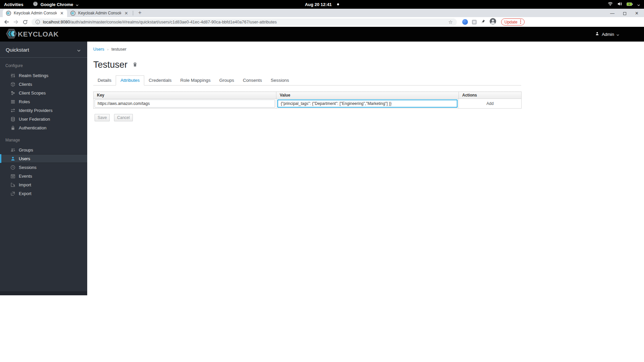 This screenshot has width=644, height=362. I want to click on profile-avatar, so click(493, 22).